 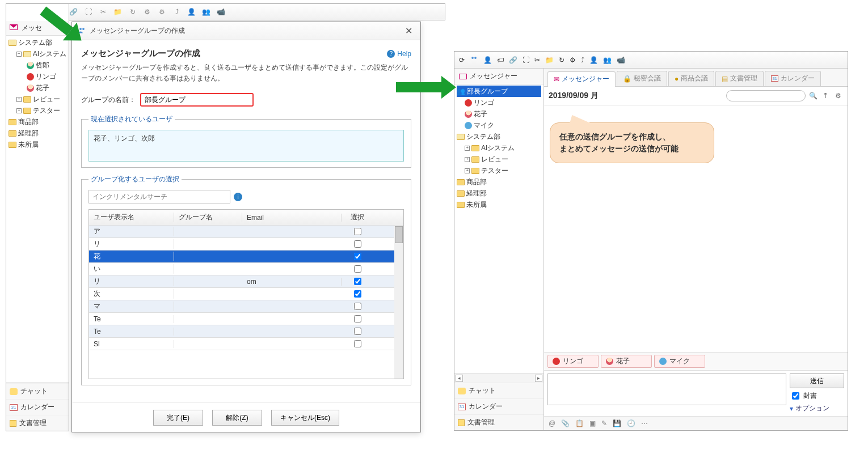 I want to click on table-row: リom, so click(x=246, y=282).